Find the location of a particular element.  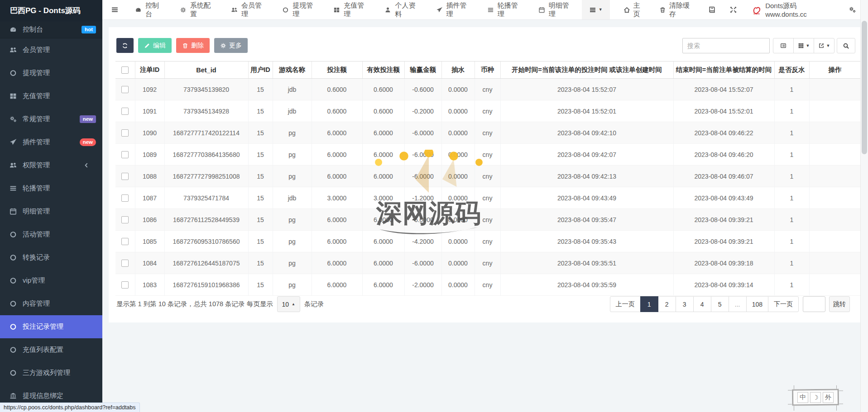

translate-widget: 中☽外 is located at coordinates (815, 398).